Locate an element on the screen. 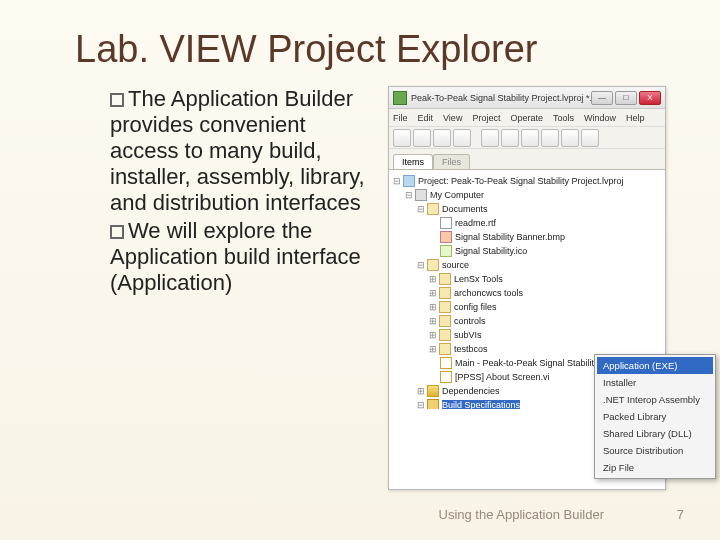 The image size is (720, 540). app-icon is located at coordinates (400, 98).